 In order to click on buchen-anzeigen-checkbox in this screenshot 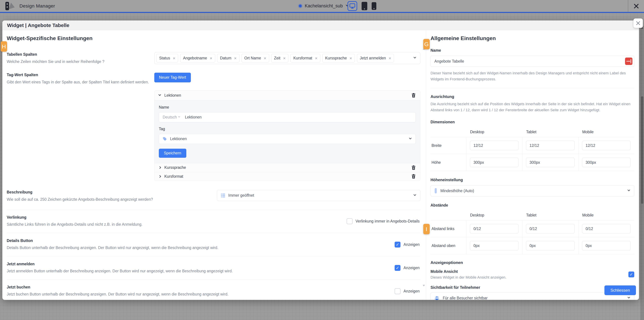, I will do `click(398, 291)`.